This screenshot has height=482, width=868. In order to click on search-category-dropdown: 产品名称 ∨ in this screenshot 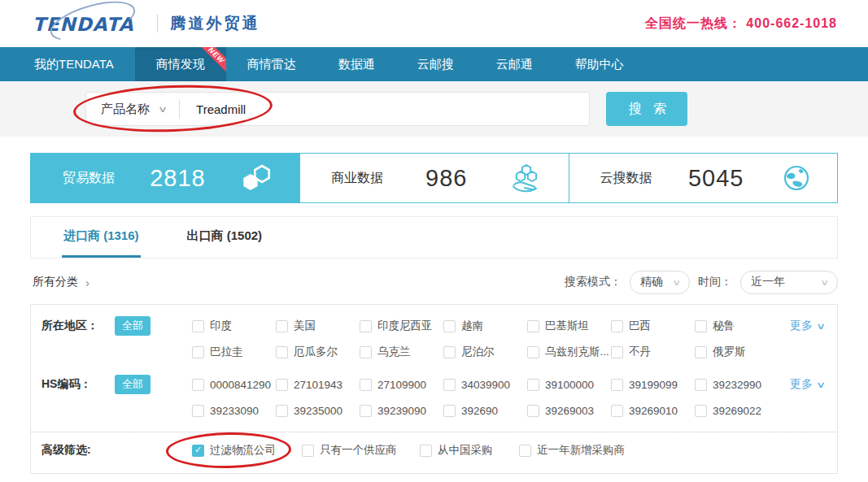, I will do `click(133, 109)`.